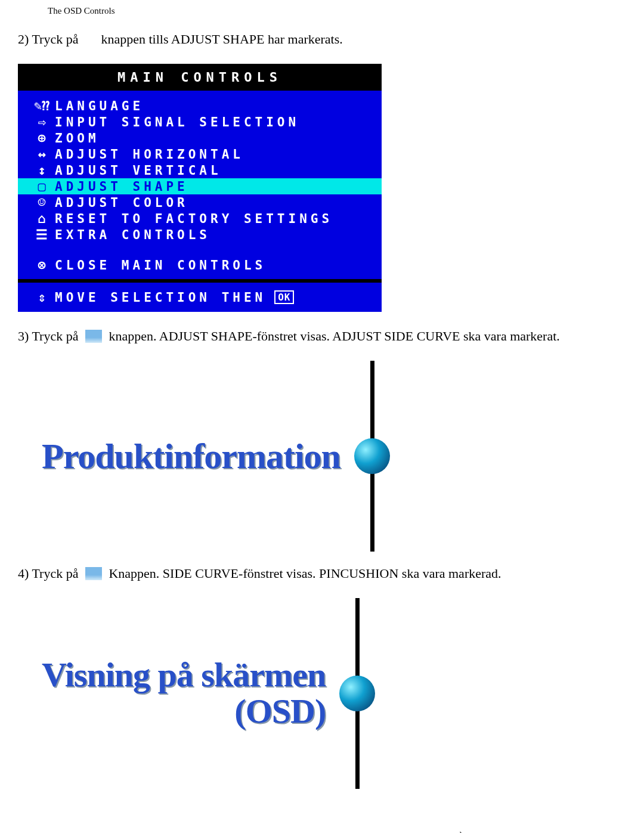  Describe the element at coordinates (42, 218) in the screenshot. I see `menu-icon: ⌂` at that location.